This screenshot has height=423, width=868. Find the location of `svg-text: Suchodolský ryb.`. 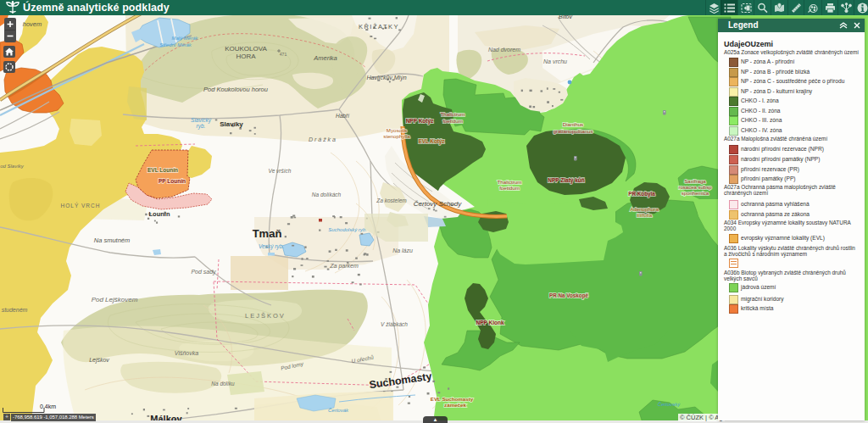

svg-text: Suchodolský ryb. is located at coordinates (348, 230).